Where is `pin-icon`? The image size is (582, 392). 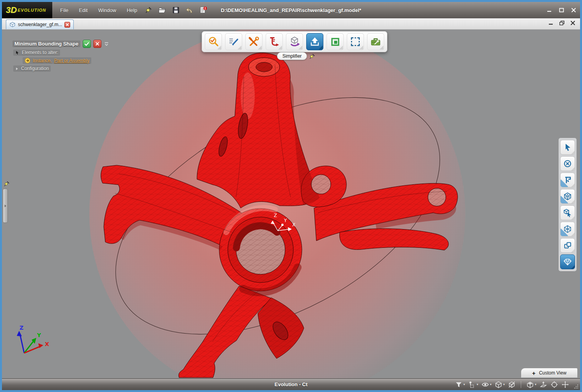 pin-icon is located at coordinates (149, 10).